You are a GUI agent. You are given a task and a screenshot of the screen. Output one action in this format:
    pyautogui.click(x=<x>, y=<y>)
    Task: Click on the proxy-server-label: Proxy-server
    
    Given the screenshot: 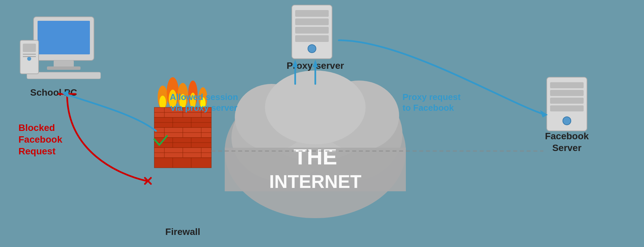 What is the action you would take?
    pyautogui.click(x=315, y=66)
    